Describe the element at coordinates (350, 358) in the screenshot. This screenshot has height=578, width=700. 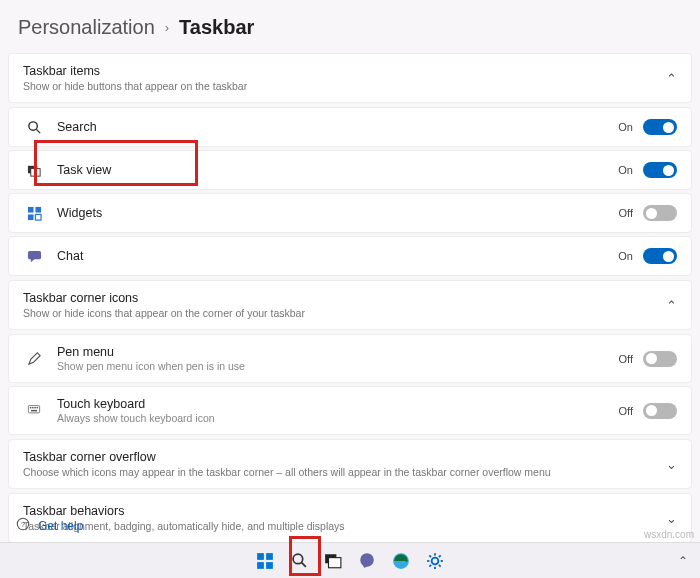
I see `row-pen-menu: Pen menu Show pen menu icon when pen is …` at that location.